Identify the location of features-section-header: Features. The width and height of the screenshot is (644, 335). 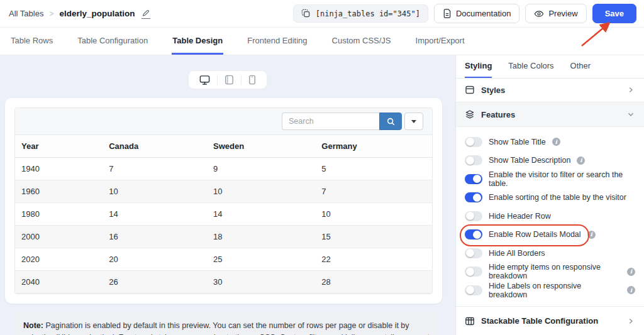
(550, 114).